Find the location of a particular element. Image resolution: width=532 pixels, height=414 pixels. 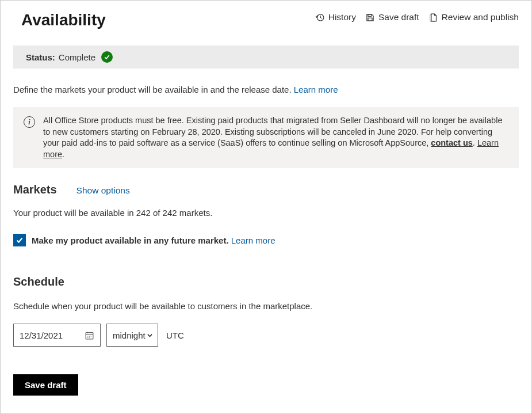

review-publish-label: Review and publish is located at coordinates (480, 17).